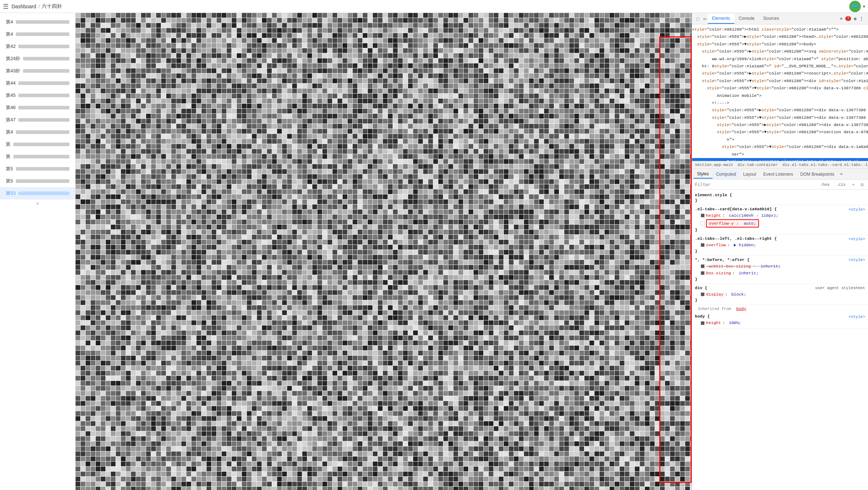 The height and width of the screenshot is (490, 868). Describe the element at coordinates (722, 260) in the screenshot. I see `css-selector-universal: *, *:before, *:after {` at that location.